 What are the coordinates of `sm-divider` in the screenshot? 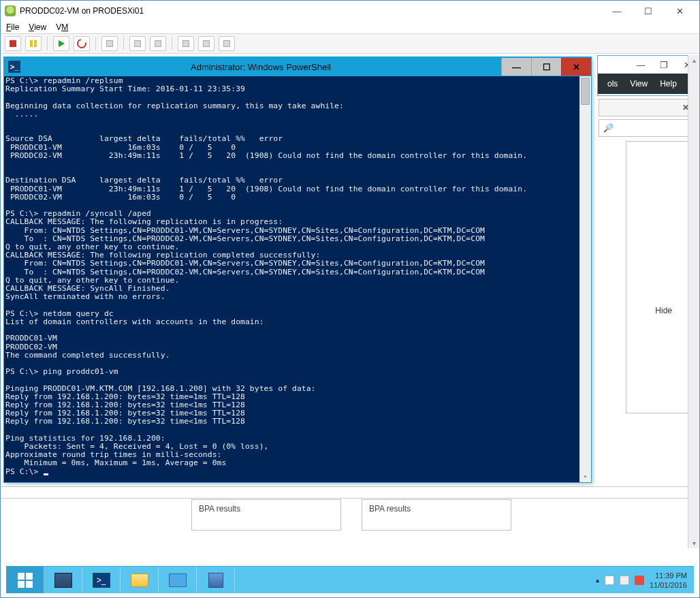 It's located at (350, 492).